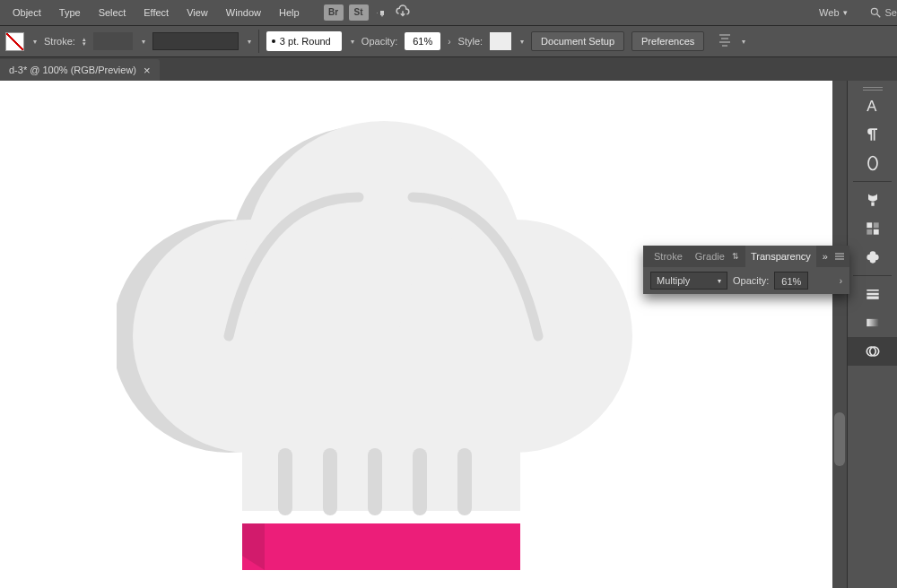  What do you see at coordinates (872, 134) in the screenshot?
I see `paragraph-panel-icon` at bounding box center [872, 134].